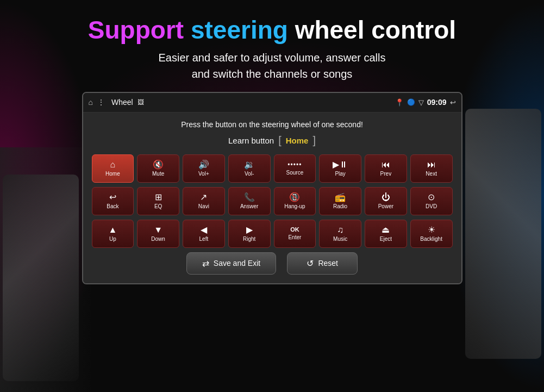 The height and width of the screenshot is (392, 544). I want to click on music-btn-label: Music, so click(340, 239).